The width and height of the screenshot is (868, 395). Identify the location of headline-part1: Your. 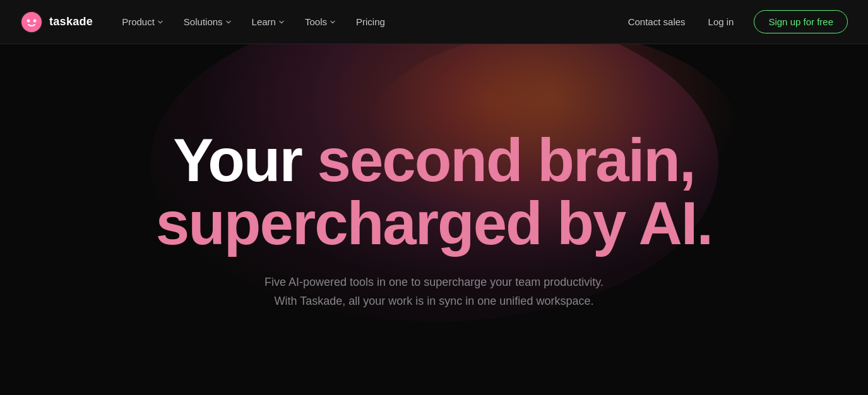
(245, 160).